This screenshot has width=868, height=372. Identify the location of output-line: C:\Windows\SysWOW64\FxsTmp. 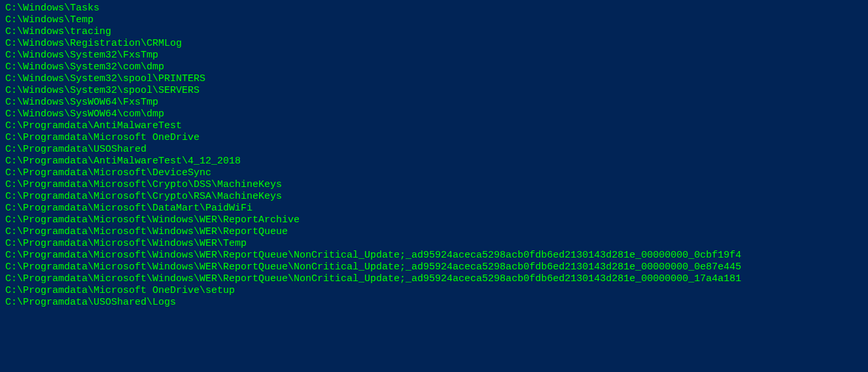
(434, 103).